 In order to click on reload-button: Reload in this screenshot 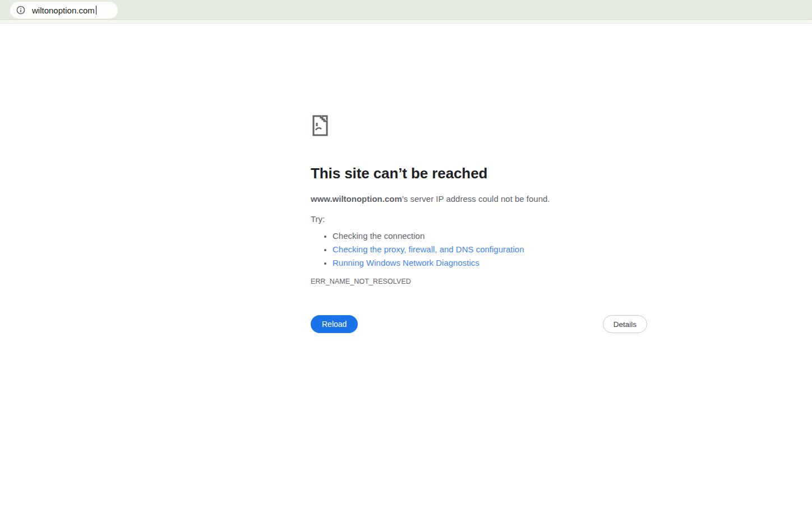, I will do `click(334, 324)`.